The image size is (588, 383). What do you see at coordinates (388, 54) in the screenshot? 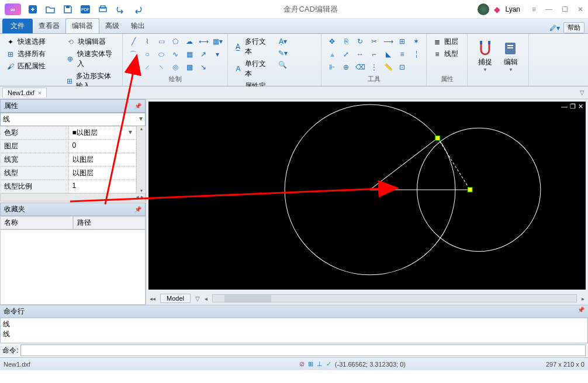
I see `chamfer-tool-icon: ◣` at bounding box center [388, 54].